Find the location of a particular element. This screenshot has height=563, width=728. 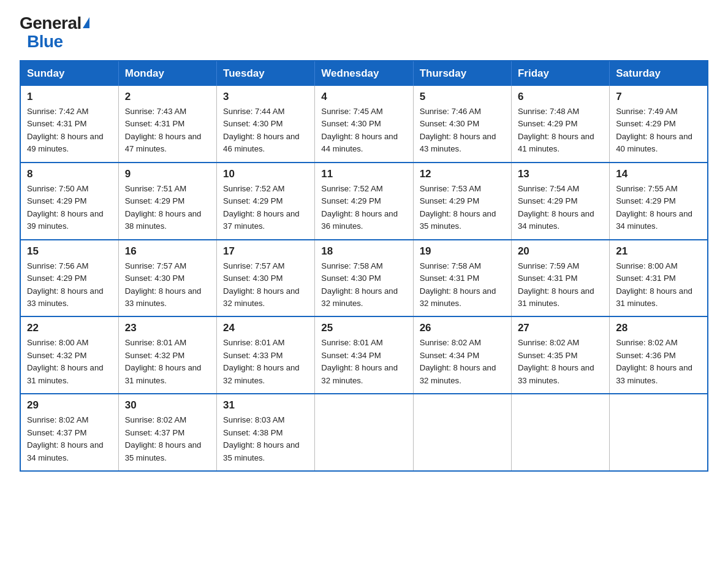

day-number: 24 is located at coordinates (266, 328).